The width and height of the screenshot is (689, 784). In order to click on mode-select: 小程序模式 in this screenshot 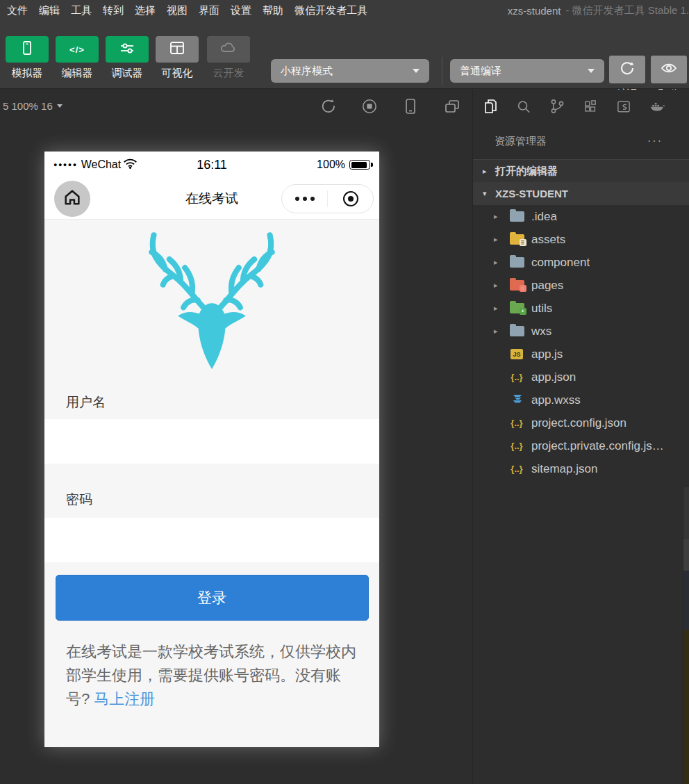, I will do `click(350, 71)`.